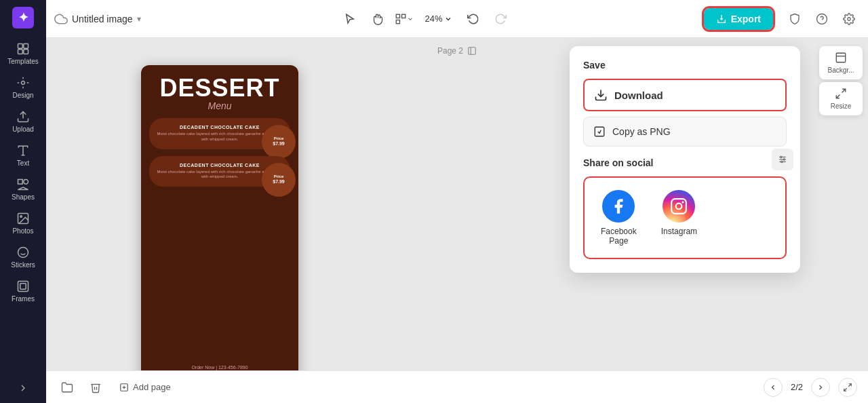 The image size is (868, 403). I want to click on cake-name-2: DECADENT CHOCOLATE CAKE, so click(220, 166).